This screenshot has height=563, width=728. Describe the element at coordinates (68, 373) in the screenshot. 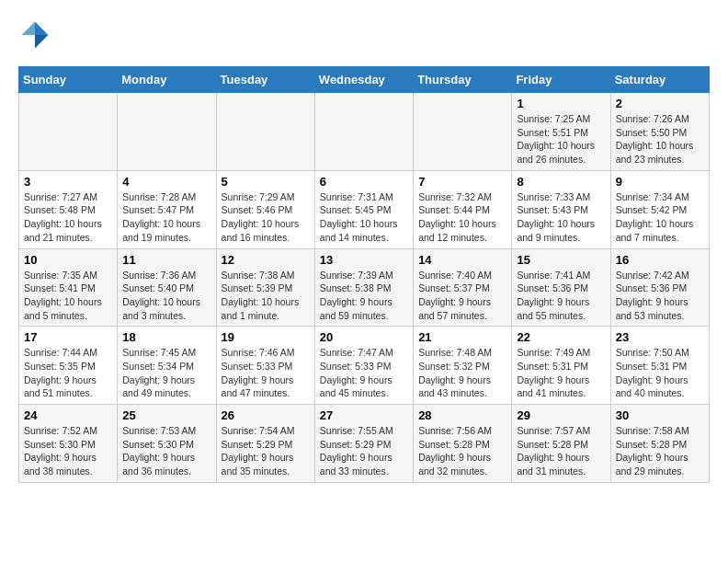

I see `day-info: Sunrise: 7:44 AM Sunset: 5:35 PM Dayligh…` at that location.